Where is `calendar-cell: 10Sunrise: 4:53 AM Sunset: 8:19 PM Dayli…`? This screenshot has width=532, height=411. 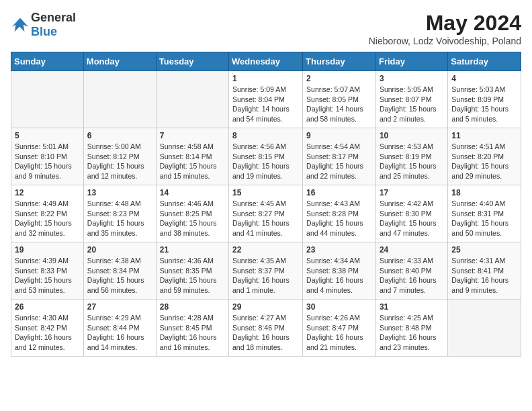
calendar-cell: 10Sunrise: 4:53 AM Sunset: 8:19 PM Dayli… is located at coordinates (411, 157).